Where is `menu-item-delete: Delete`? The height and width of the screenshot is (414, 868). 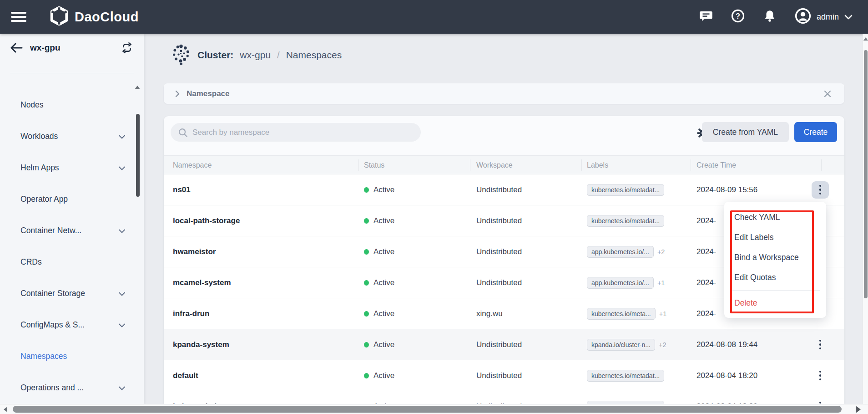
menu-item-delete: Delete is located at coordinates (746, 303).